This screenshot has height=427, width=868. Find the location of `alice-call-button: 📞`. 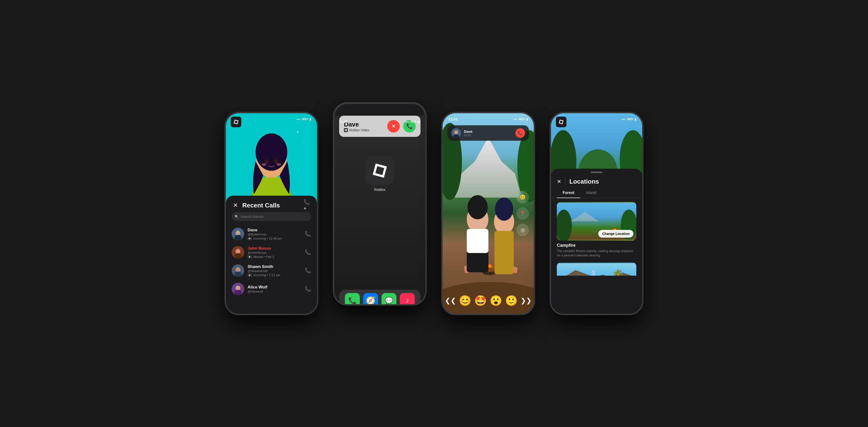

alice-call-button: 📞 is located at coordinates (308, 289).